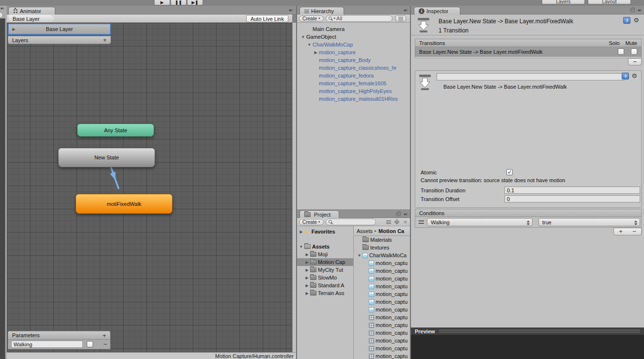  Describe the element at coordinates (359, 18) in the screenshot. I see `hierarchy-search: ▾` at that location.